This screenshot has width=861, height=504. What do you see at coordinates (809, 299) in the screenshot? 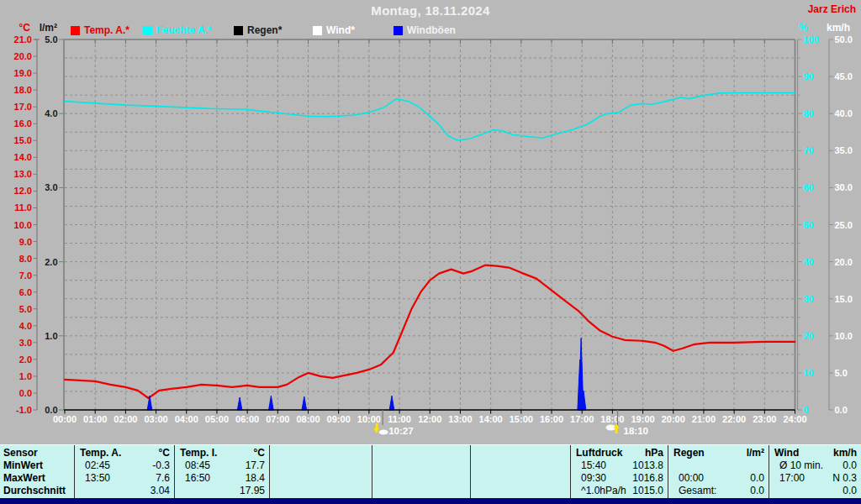
I see `humidity-axis-label: 30` at bounding box center [809, 299].